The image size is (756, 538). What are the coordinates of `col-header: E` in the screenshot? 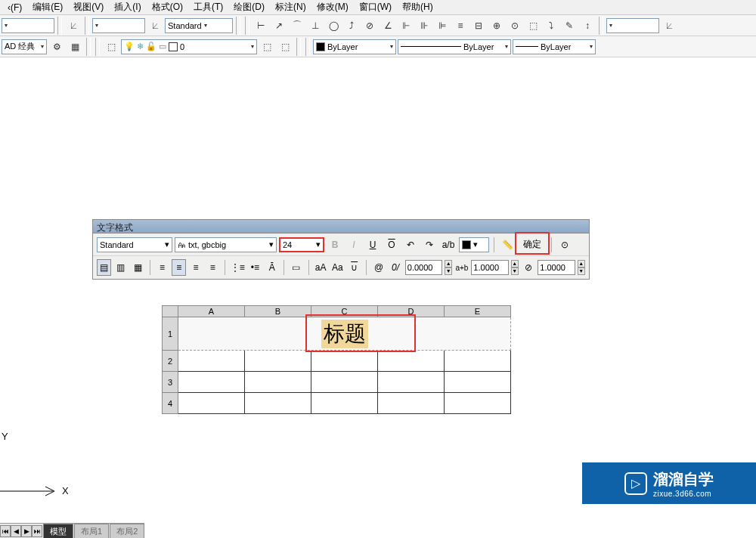 It's located at (478, 311).